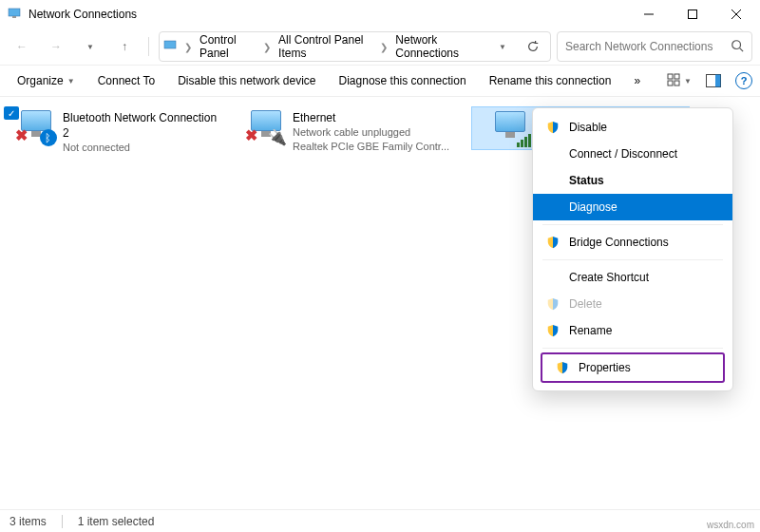 The height and width of the screenshot is (532, 760). Describe the element at coordinates (116, 522) in the screenshot. I see `selection-count: 1 item selected` at that location.